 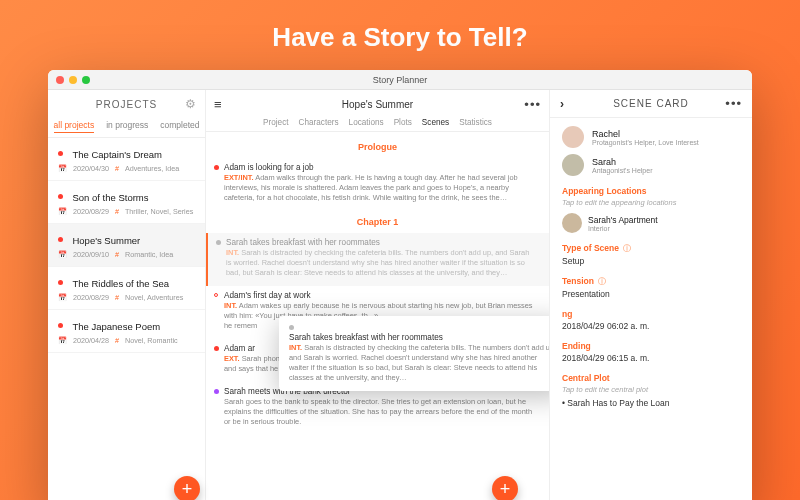 I want to click on add-project-button: +, so click(x=187, y=488).